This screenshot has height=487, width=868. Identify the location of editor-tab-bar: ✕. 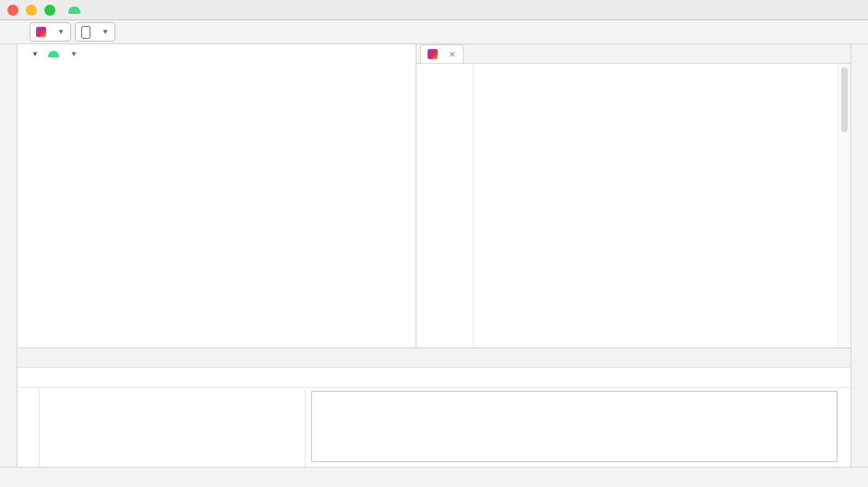
(633, 54).